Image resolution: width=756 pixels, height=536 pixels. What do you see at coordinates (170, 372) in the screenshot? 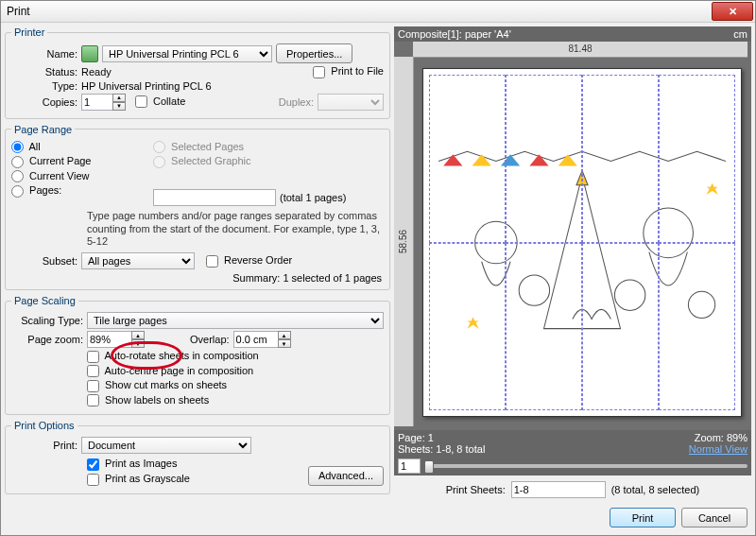
I see `auto-centre-checkbox: Auto-centre page in composition` at bounding box center [170, 372].